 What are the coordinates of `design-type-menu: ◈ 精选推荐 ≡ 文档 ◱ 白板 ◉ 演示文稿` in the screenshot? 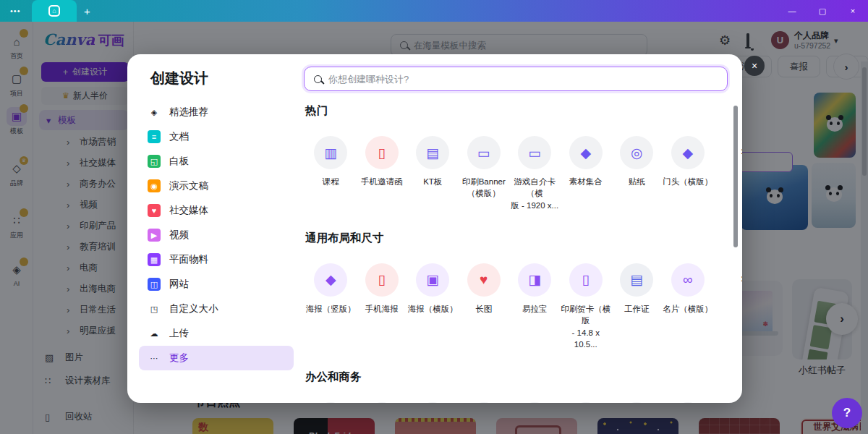 It's located at (216, 235).